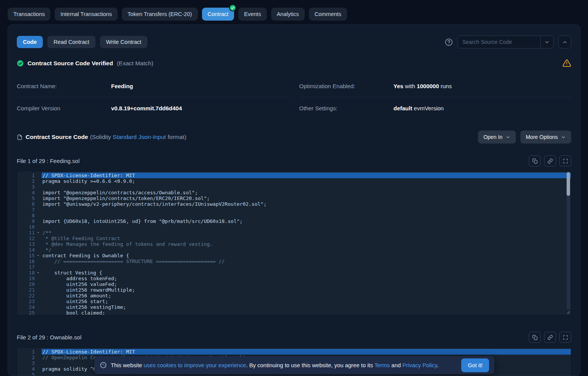 Image resolution: width=588 pixels, height=376 pixels. What do you see at coordinates (153, 97) in the screenshot?
I see `details-left-column: Contract Name: Feeding Compiler Version …` at bounding box center [153, 97].